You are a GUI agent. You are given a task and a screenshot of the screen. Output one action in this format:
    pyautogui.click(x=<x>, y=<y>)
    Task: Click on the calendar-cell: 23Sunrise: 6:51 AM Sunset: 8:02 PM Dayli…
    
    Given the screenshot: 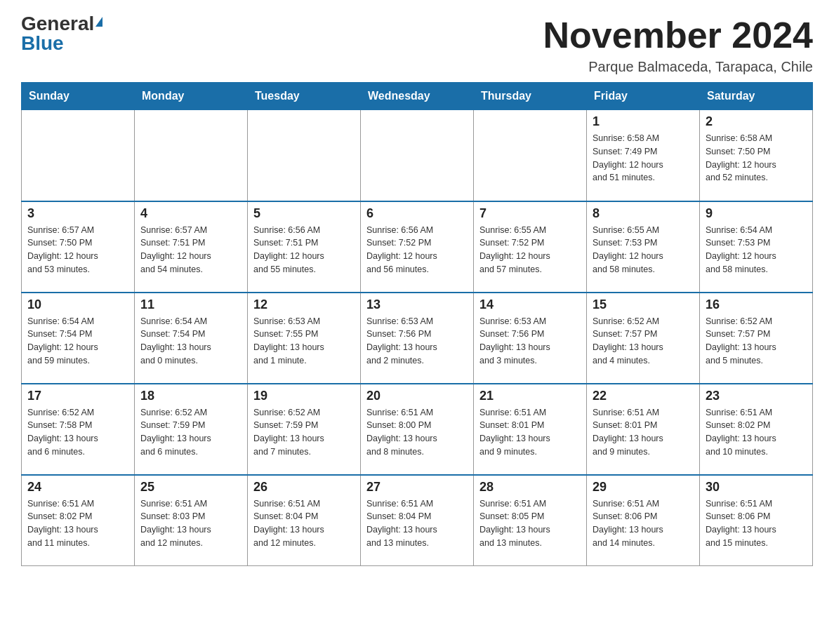 What is the action you would take?
    pyautogui.click(x=757, y=429)
    